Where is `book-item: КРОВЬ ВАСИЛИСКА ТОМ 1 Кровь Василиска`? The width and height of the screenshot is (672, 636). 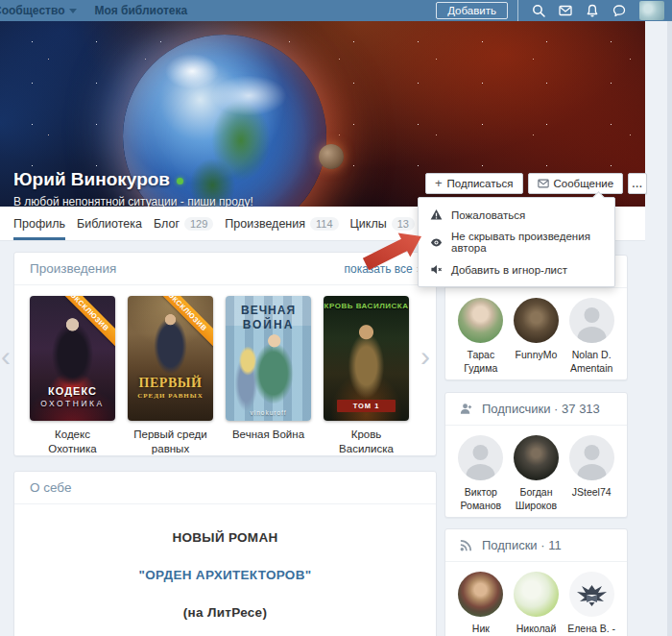
book-item: КРОВЬ ВАСИЛИСКА ТОМ 1 Кровь Василиска is located at coordinates (367, 377).